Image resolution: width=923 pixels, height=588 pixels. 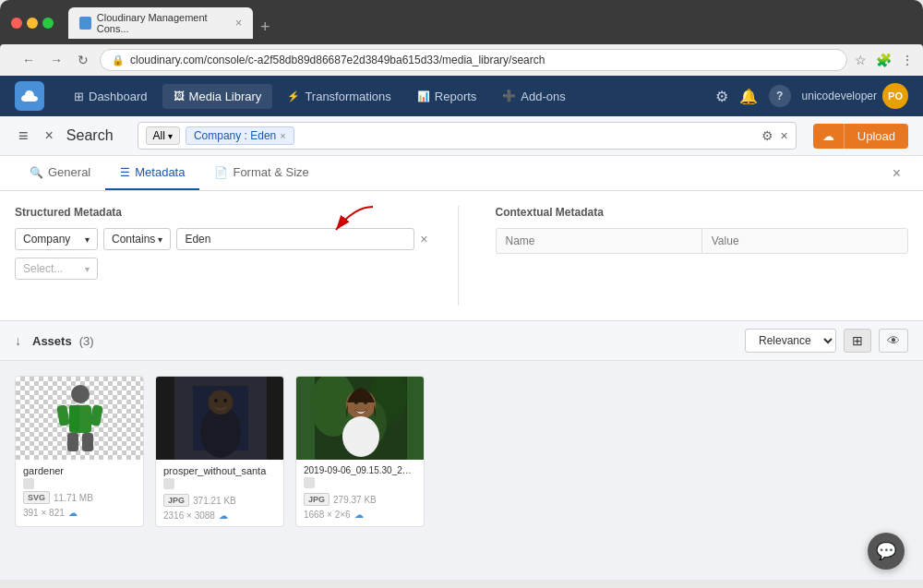 I want to click on panel-close-button: ×, so click(x=897, y=174).